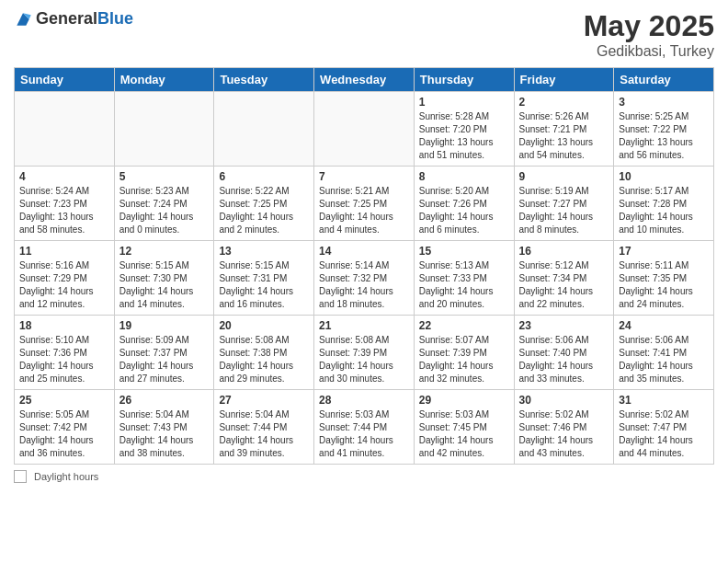 This screenshot has height=563, width=728. What do you see at coordinates (23, 19) in the screenshot?
I see `logo-icon` at bounding box center [23, 19].